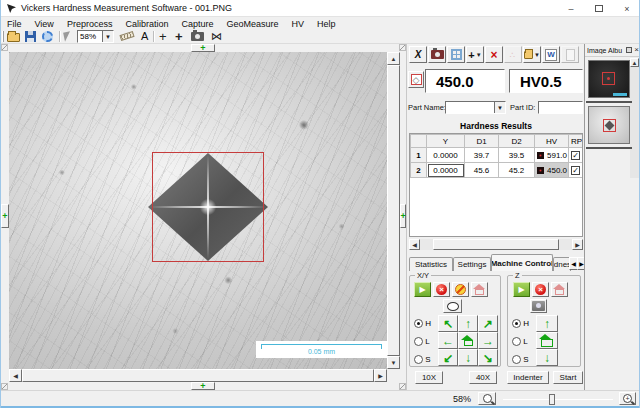 The image size is (640, 408). I want to click on settings-button, so click(48, 36).